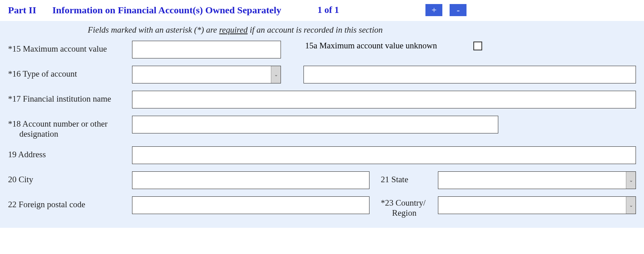 This screenshot has width=644, height=254. What do you see at coordinates (328, 10) in the screenshot?
I see `pager: 1 of 1` at bounding box center [328, 10].